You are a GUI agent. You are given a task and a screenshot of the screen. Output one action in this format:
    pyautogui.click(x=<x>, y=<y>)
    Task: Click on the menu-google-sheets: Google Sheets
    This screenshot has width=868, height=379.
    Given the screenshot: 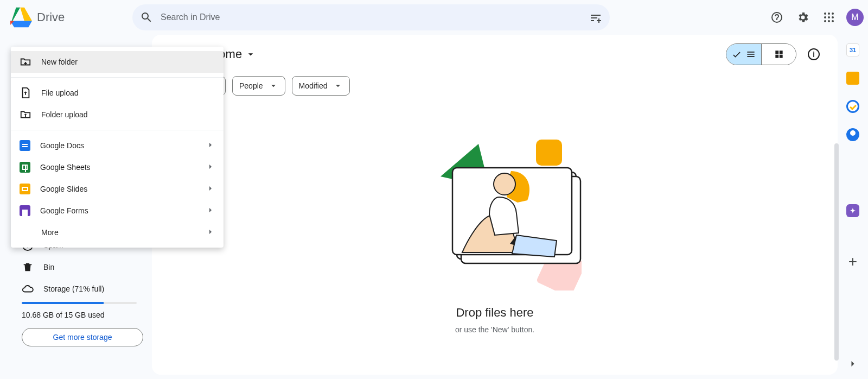 What is the action you would take?
    pyautogui.click(x=117, y=167)
    